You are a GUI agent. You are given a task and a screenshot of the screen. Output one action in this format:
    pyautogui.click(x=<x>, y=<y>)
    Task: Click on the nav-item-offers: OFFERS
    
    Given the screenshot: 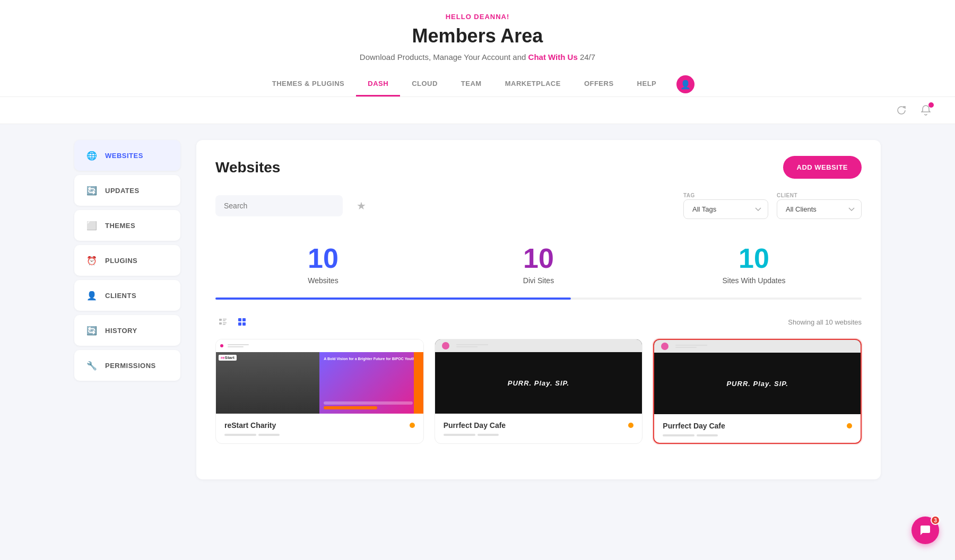 What is the action you would take?
    pyautogui.click(x=599, y=84)
    